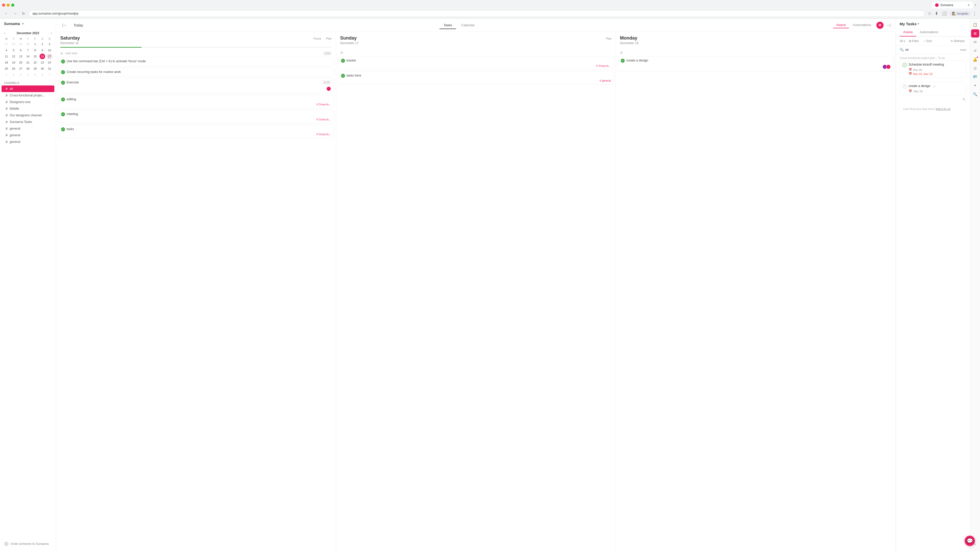 This screenshot has width=980, height=551. Describe the element at coordinates (905, 86) in the screenshot. I see `panel-task-check-btn: ✓` at that location.